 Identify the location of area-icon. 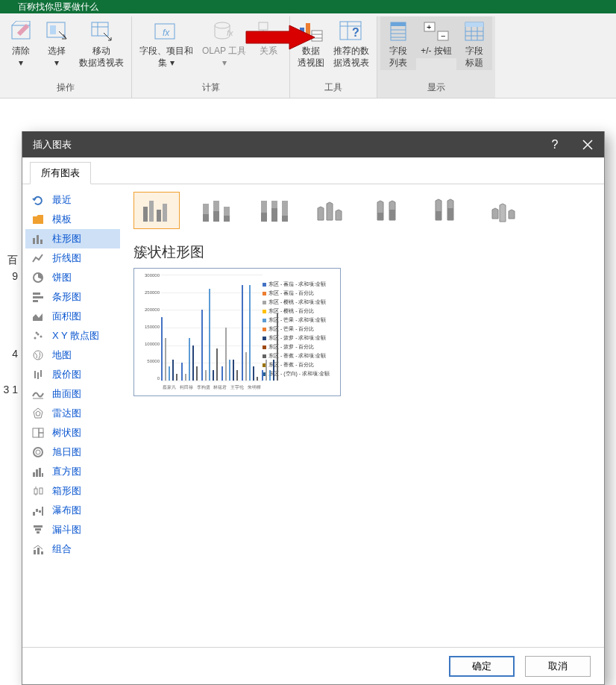
(38, 316).